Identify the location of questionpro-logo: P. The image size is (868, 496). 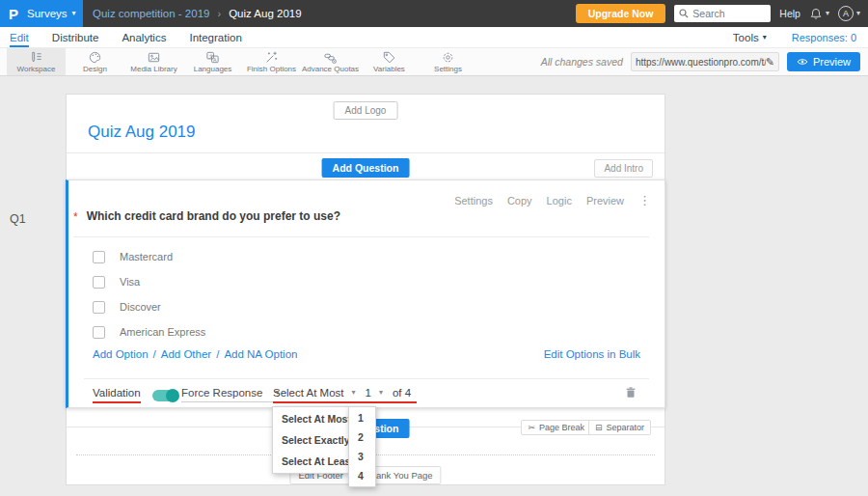
(14, 14).